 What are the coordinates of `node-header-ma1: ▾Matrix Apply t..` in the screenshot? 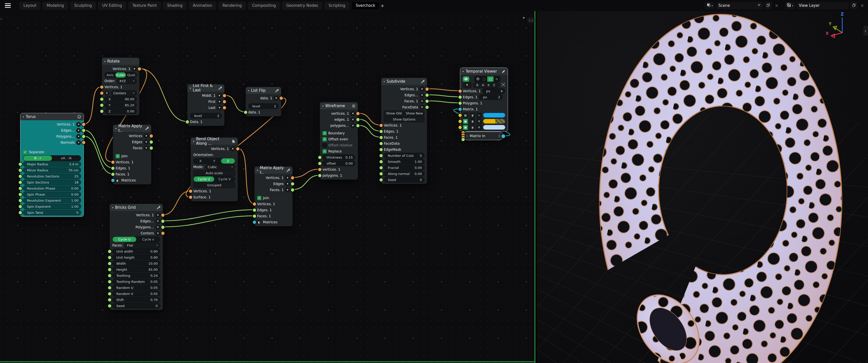 It's located at (132, 129).